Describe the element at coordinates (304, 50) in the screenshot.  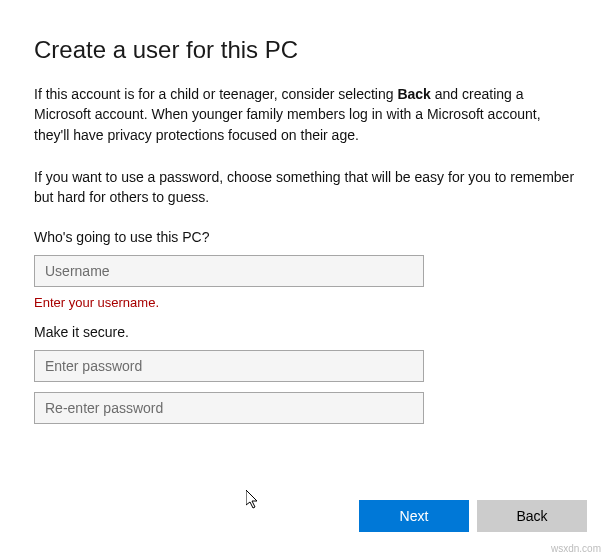
I see `page-title: Create a user for this PC` at that location.